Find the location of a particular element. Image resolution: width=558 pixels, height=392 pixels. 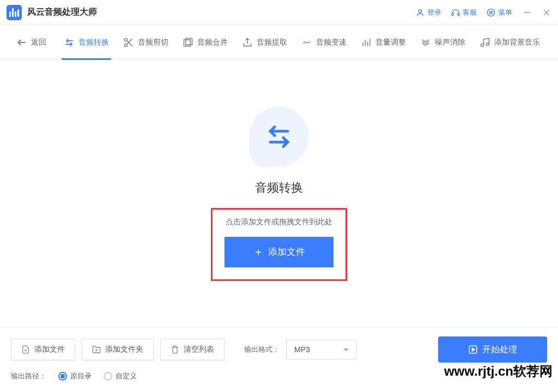

close-button is located at coordinates (547, 13).